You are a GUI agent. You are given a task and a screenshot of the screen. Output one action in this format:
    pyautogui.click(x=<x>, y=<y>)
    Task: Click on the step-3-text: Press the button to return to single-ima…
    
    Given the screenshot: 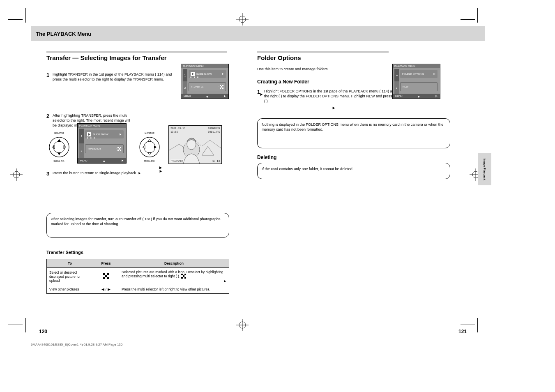 What is the action you would take?
    pyautogui.click(x=137, y=173)
    